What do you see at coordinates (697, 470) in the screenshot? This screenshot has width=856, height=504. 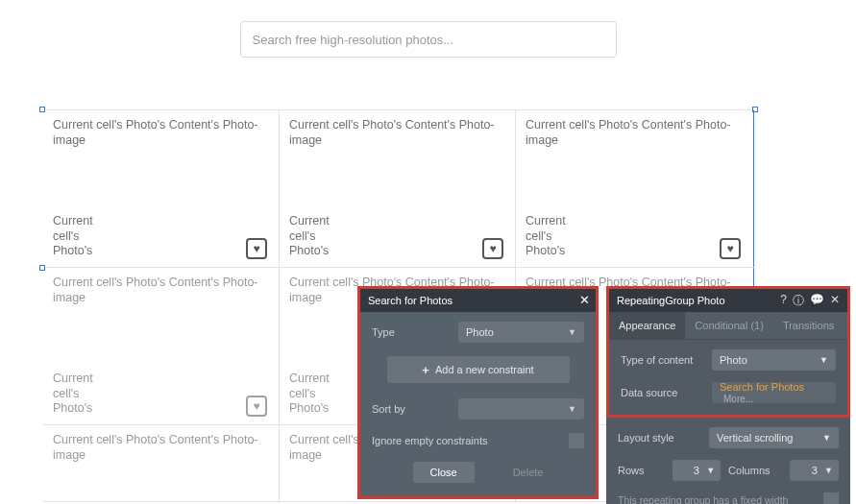 I see `rows-value: 3` at bounding box center [697, 470].